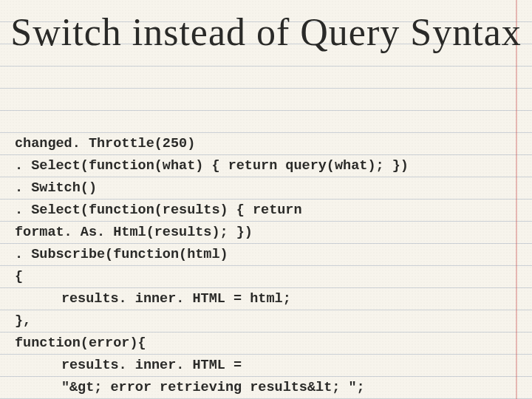  What do you see at coordinates (176, 299) in the screenshot?
I see `code-line: results. inner. HTML = html;` at bounding box center [176, 299].